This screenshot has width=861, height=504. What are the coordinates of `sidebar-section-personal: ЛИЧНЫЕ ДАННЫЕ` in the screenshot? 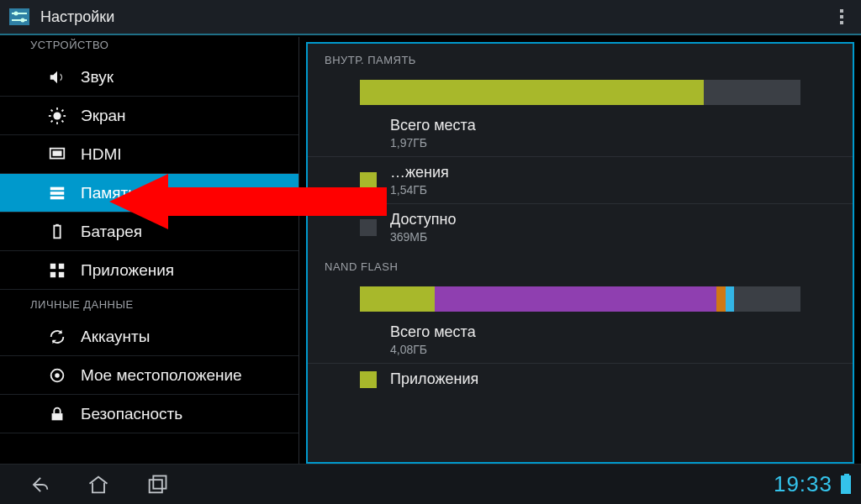 It's located at (150, 304).